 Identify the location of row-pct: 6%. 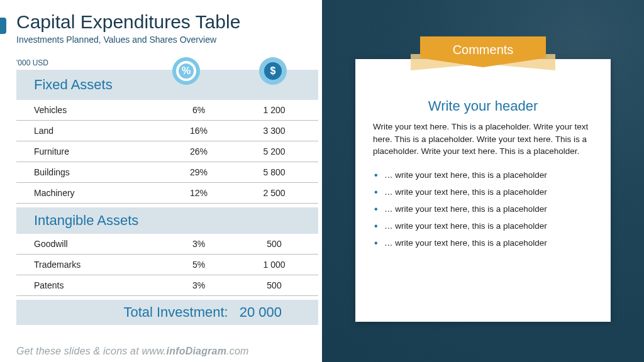
(199, 110).